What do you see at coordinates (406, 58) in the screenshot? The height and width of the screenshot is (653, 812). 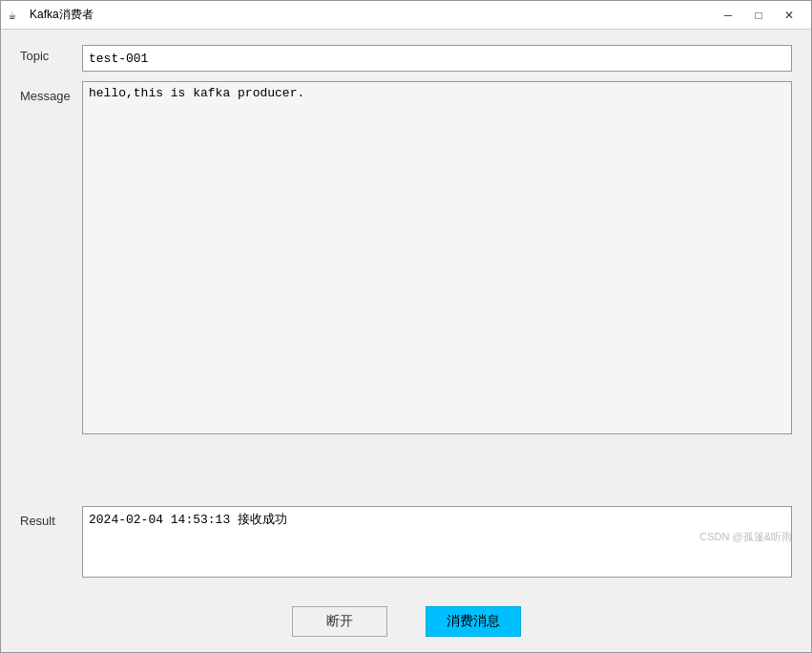 I see `topic-row: Topic` at bounding box center [406, 58].